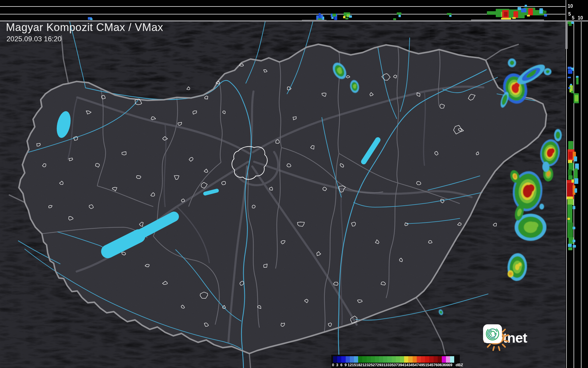 Image resolution: width=588 pixels, height=368 pixels. I want to click on legend-tick-label: 51, so click(425, 365).